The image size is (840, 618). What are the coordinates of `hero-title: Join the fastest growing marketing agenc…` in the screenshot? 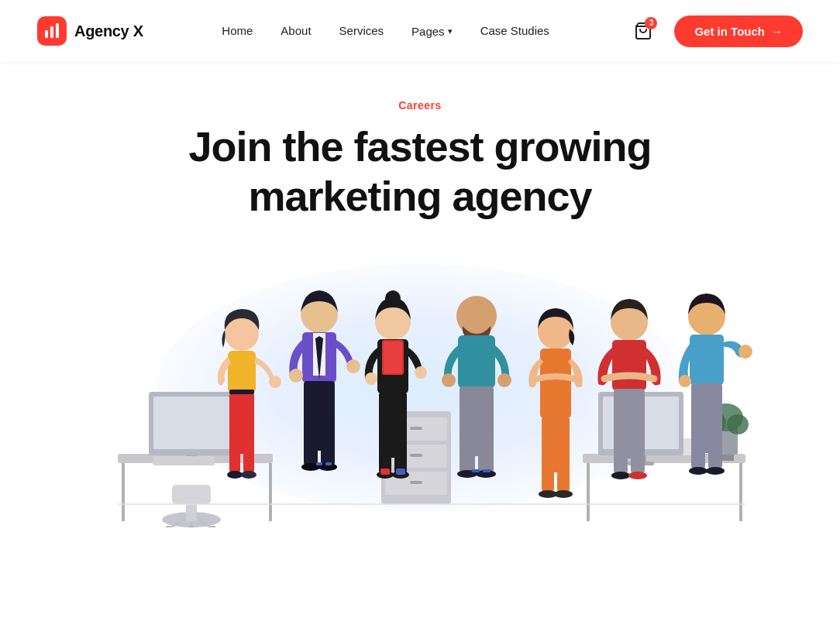 It's located at (420, 172).